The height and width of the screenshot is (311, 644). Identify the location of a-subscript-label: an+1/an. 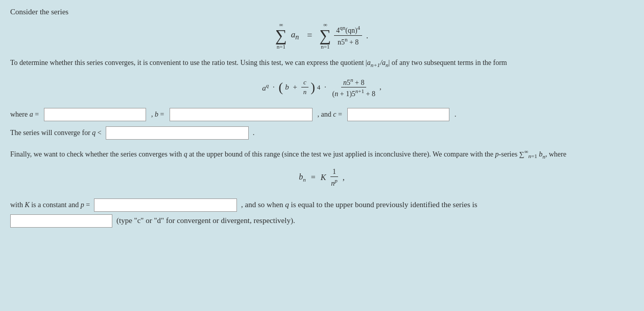
(378, 62).